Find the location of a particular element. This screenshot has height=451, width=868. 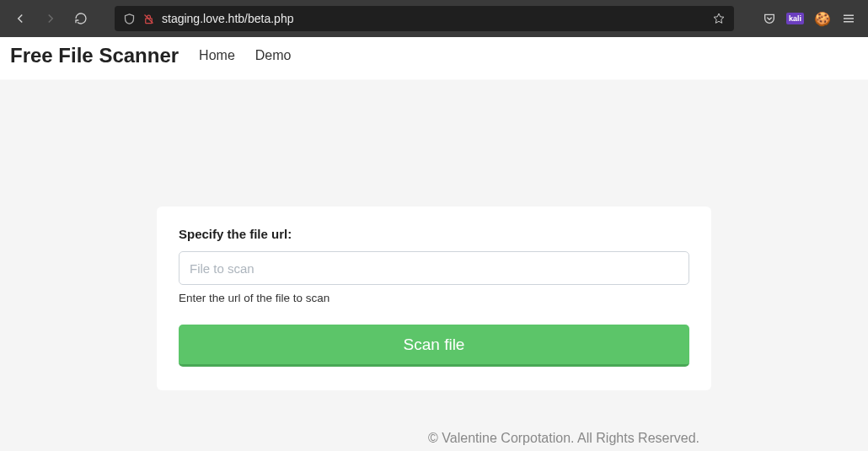

menu-button is located at coordinates (849, 19).